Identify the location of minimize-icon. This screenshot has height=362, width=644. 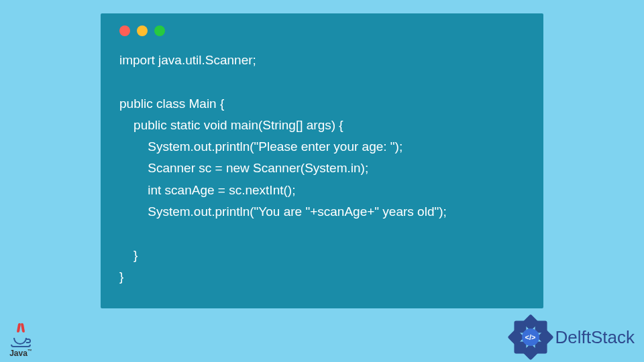
(142, 31).